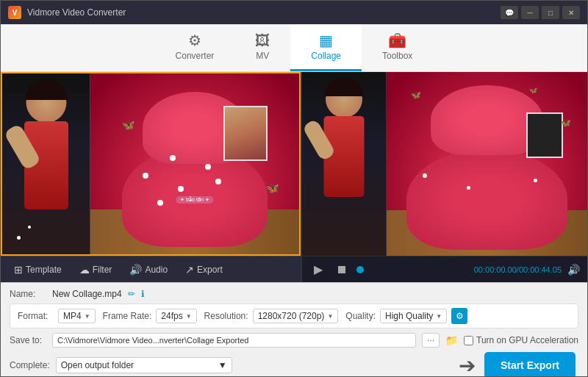  I want to click on resolution-group: Resolution: 1280x720 (720p) ▼, so click(272, 316).